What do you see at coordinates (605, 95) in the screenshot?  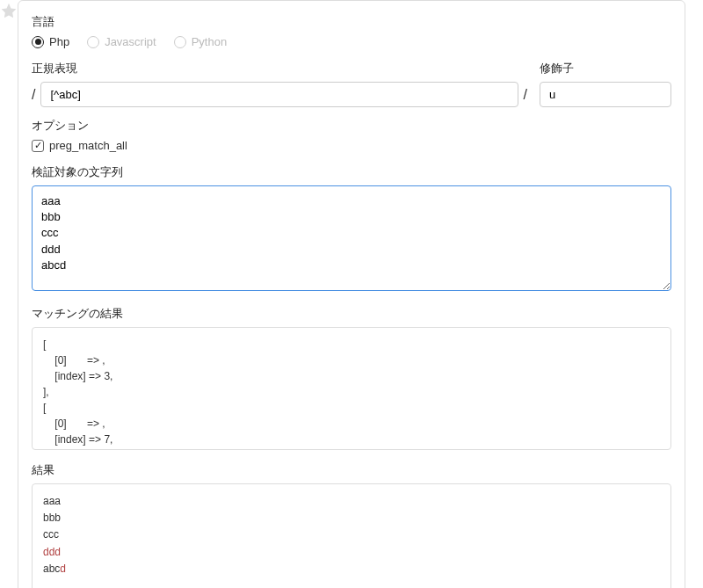 I see `modifier-input` at bounding box center [605, 95].